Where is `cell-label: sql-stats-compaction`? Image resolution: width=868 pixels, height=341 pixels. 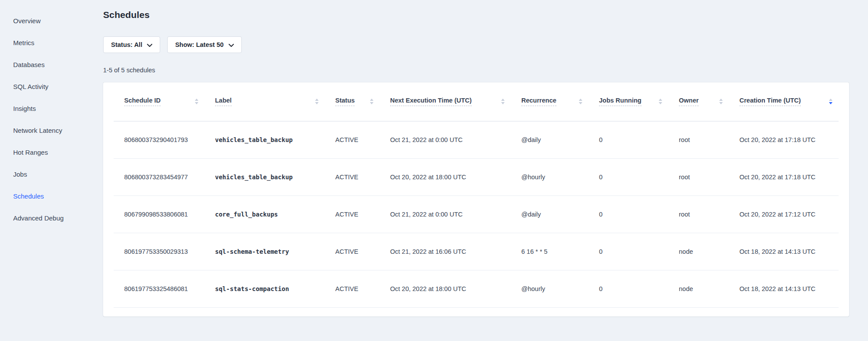
cell-label: sql-stats-compaction is located at coordinates (265, 288).